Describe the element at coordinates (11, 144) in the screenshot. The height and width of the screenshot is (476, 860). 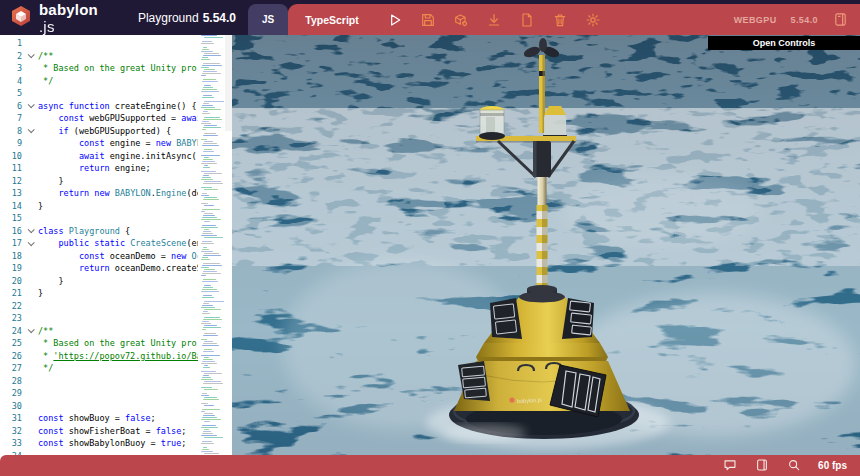
I see `line-number: 9` at that location.